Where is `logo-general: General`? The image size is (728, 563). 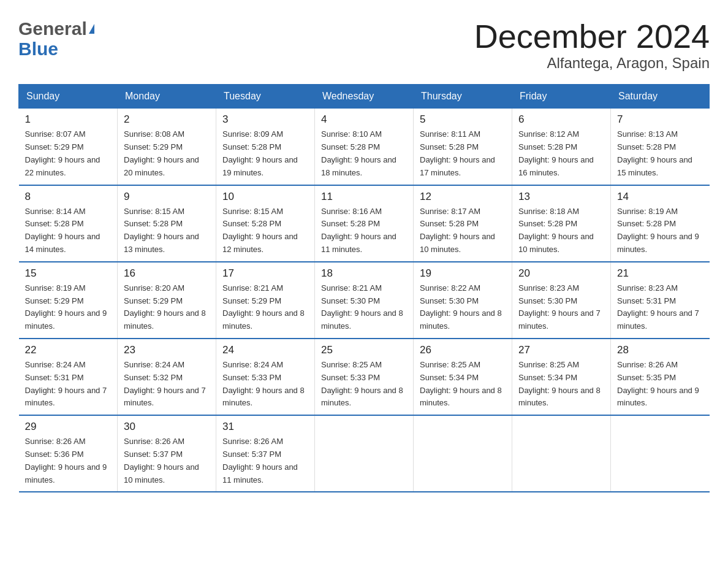 logo-general: General is located at coordinates (53, 28).